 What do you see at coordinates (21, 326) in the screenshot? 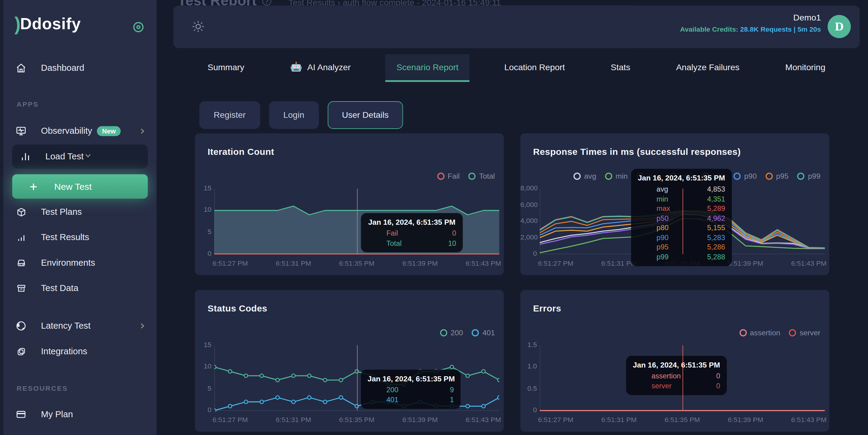
I see `globe-icon` at bounding box center [21, 326].